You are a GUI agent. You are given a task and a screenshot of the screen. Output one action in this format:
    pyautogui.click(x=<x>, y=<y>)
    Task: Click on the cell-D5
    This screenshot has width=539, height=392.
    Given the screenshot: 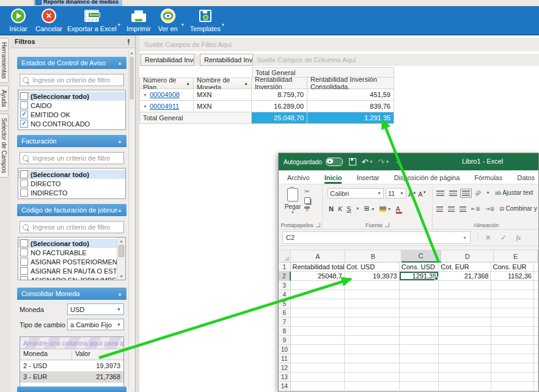 What is the action you would take?
    pyautogui.click(x=464, y=304)
    